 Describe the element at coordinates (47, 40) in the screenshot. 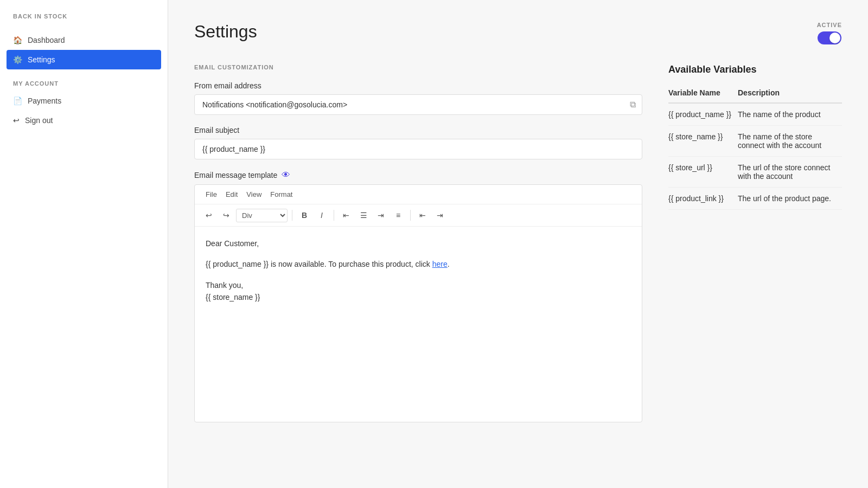

I see `sidebar-dashboard-label: Dashboard` at that location.